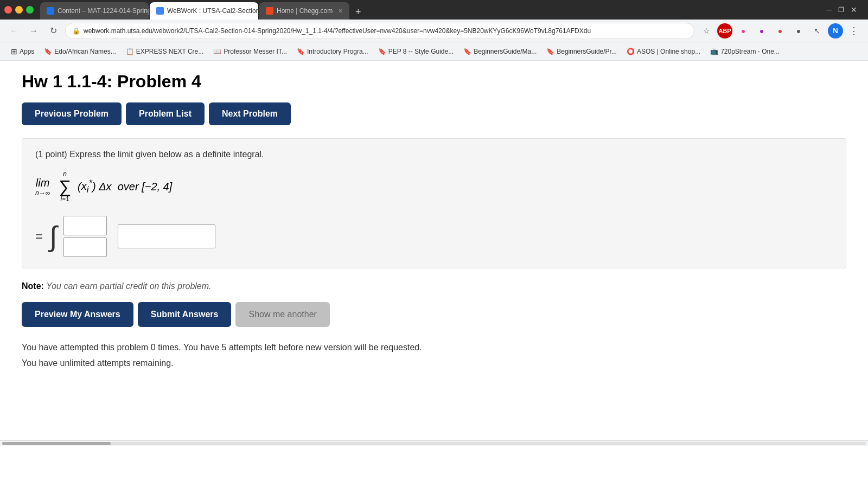  What do you see at coordinates (53, 236) in the screenshot?
I see `integral-symbol: ∫` at bounding box center [53, 236].